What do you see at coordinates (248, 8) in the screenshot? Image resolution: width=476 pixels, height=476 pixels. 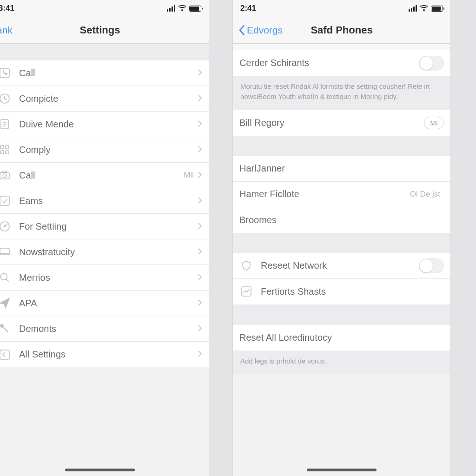 I see `status-time: 2:41` at bounding box center [248, 8].